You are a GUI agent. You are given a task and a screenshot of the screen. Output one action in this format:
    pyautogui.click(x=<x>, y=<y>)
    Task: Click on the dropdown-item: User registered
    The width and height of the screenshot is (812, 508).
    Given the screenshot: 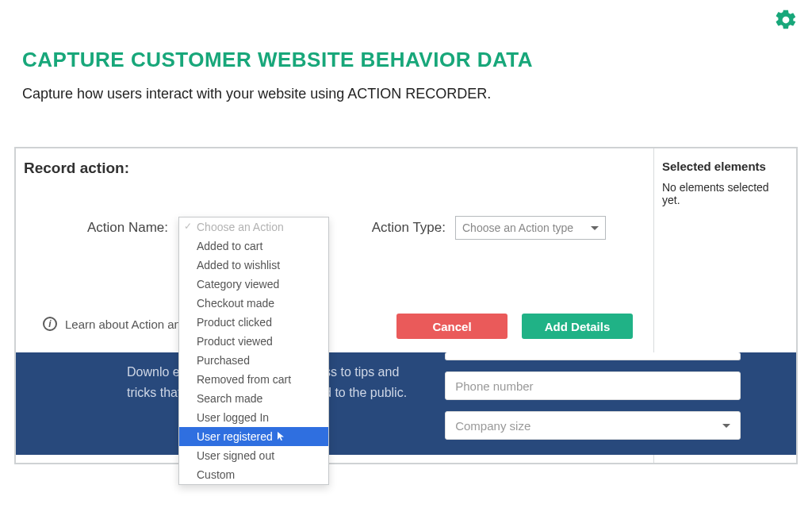 What is the action you would take?
    pyautogui.click(x=254, y=437)
    